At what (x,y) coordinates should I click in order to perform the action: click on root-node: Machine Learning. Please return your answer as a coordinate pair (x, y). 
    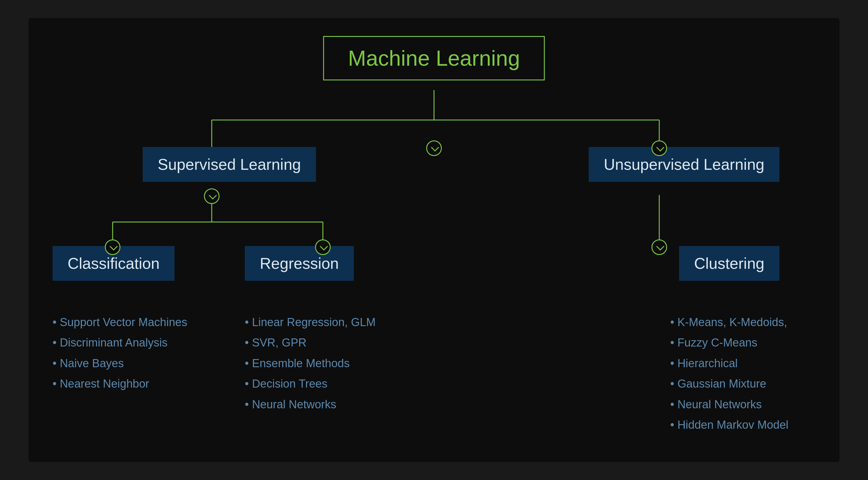
    Looking at the image, I should click on (434, 58).